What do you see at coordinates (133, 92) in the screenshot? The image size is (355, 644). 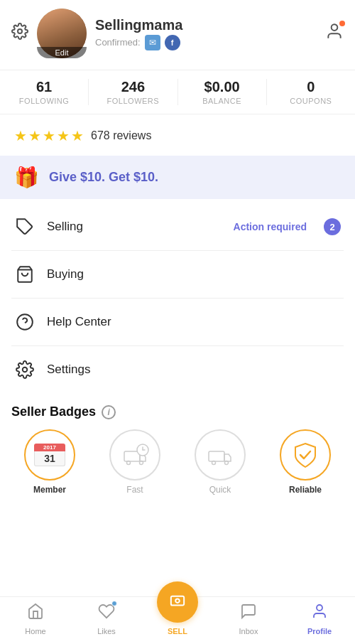 I see `stat-followers: 246 FOLLOWERS` at bounding box center [133, 92].